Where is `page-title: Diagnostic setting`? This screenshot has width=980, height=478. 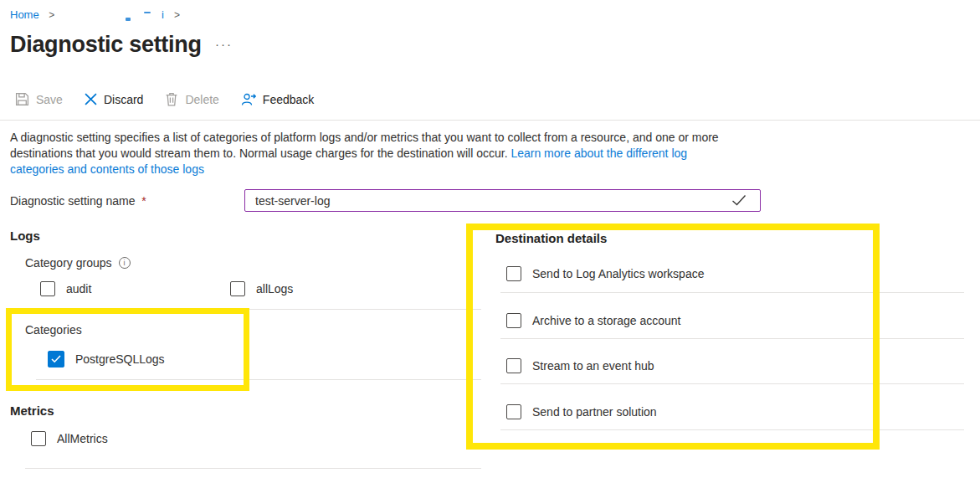
page-title: Diagnostic setting is located at coordinates (105, 45).